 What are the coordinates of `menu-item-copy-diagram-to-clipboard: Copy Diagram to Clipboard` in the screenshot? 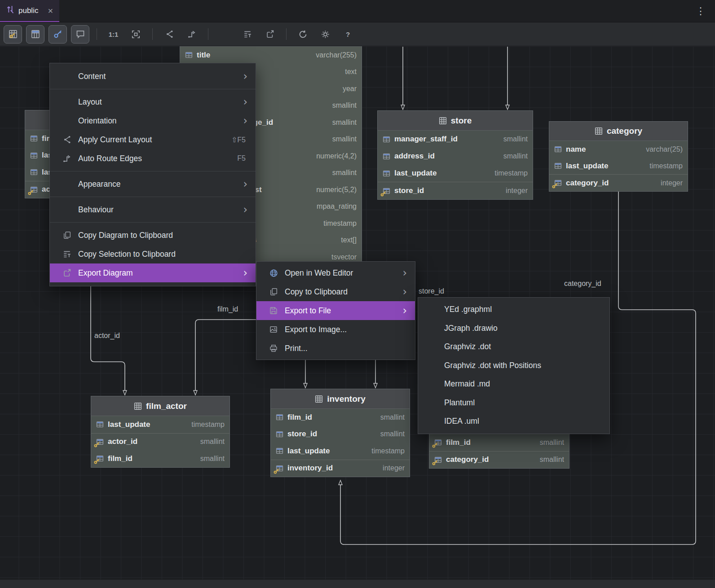 It's located at (153, 235).